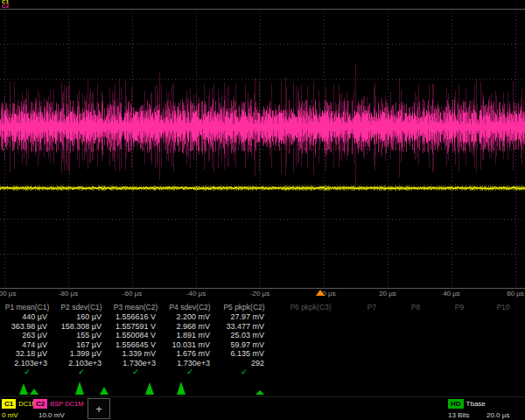 The width and height of the screenshot is (525, 420). I want to click on measure-cell: 32.18 µV, so click(27, 354).